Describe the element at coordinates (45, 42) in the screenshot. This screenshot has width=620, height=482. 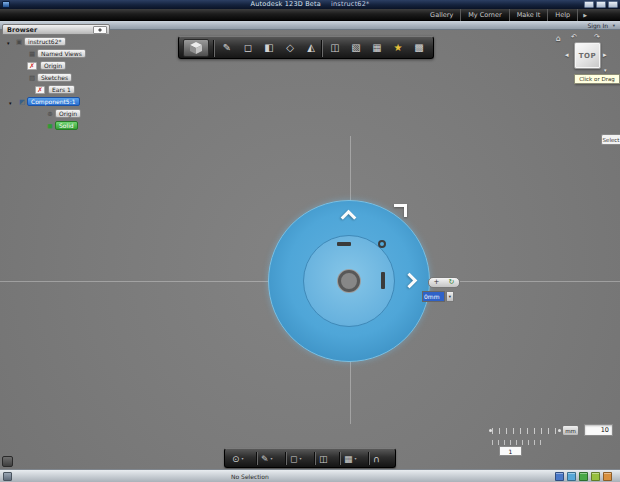
I see `tree-item-root: instruct62*` at that location.